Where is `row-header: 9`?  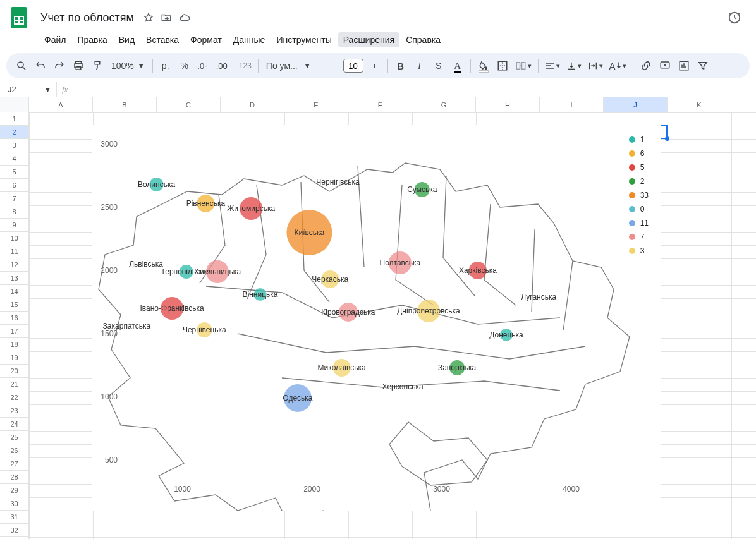 row-header: 9 is located at coordinates (15, 225).